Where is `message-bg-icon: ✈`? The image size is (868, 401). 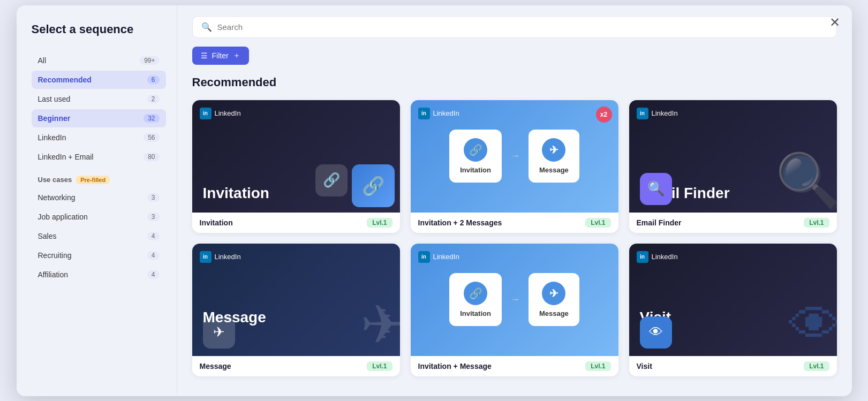 message-bg-icon: ✈ is located at coordinates (380, 324).